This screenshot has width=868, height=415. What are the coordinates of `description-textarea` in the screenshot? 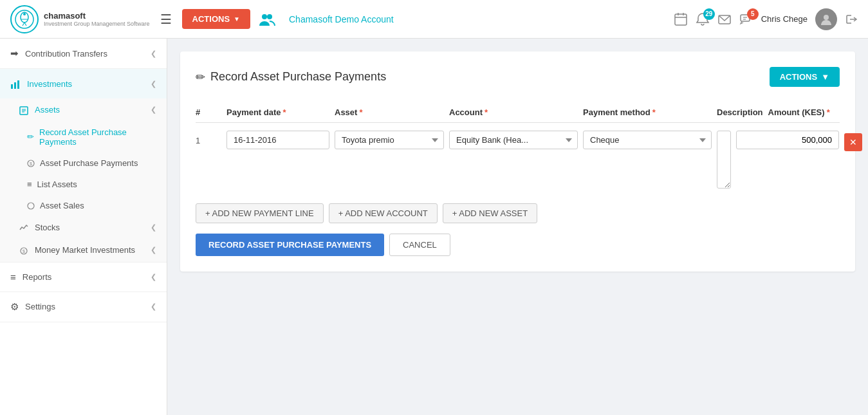 It's located at (724, 160).